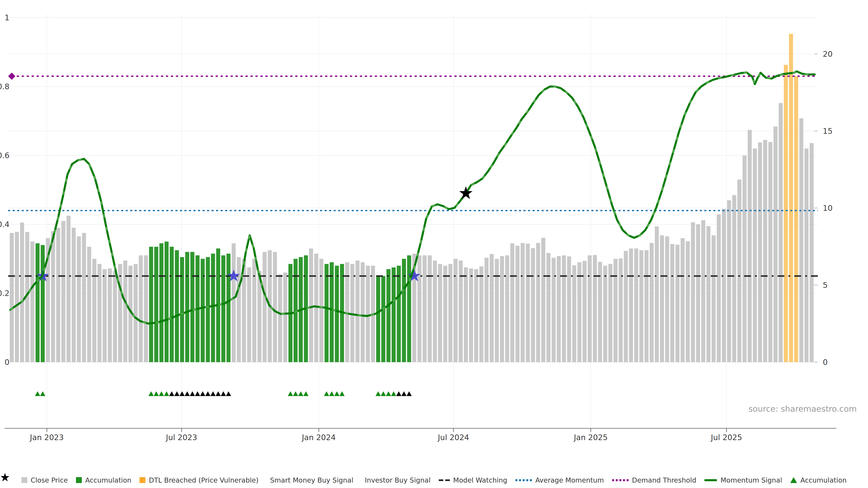 The image size is (868, 488). Describe the element at coordinates (569, 480) in the screenshot. I see `legend-label: Average Momentum` at that location.